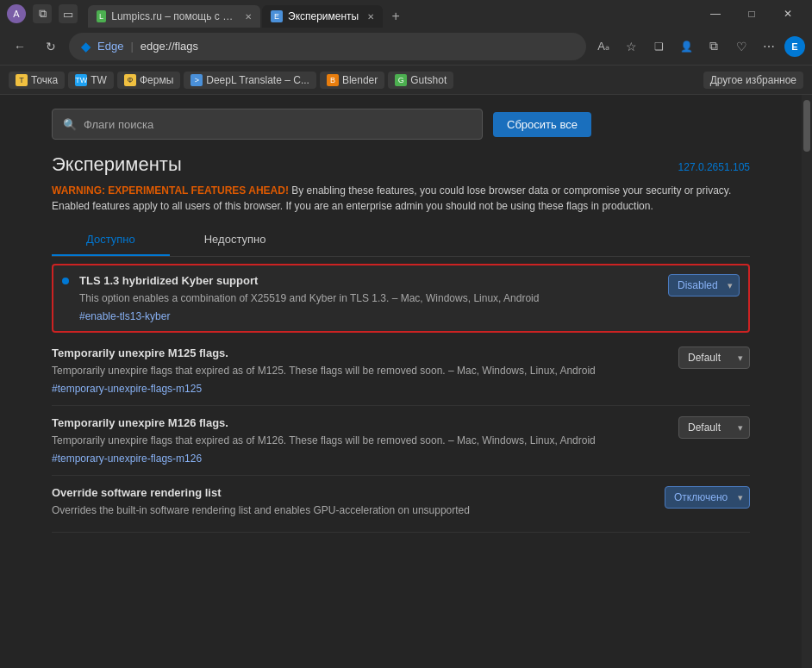 The width and height of the screenshot is (812, 668). What do you see at coordinates (401, 298) in the screenshot?
I see `flag-item-tls13: TLS 1.3 hybridized Kyber support This op…` at bounding box center [401, 298].